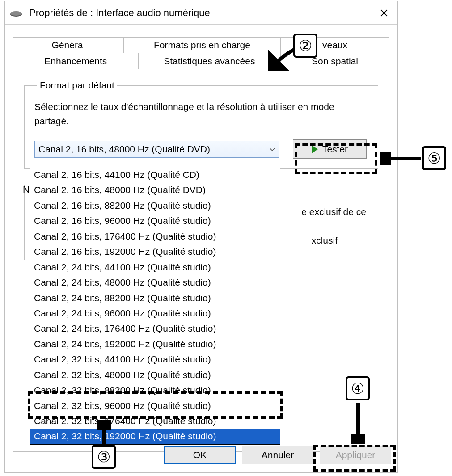 This screenshot has height=476, width=452. I want to click on dialog-button-bar: OK Annuler Appliquer, so click(278, 455).